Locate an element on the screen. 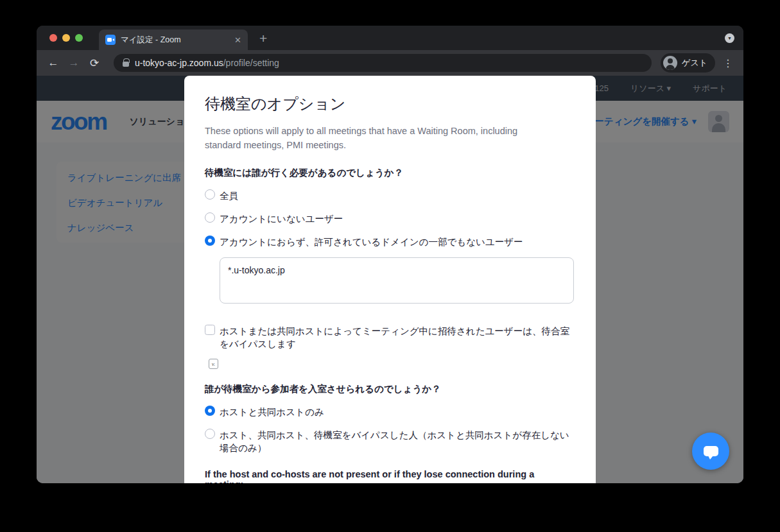 The width and height of the screenshot is (780, 532). url-text: u-tokyo-ac-jp.zoom.us/profile/setting is located at coordinates (207, 63).